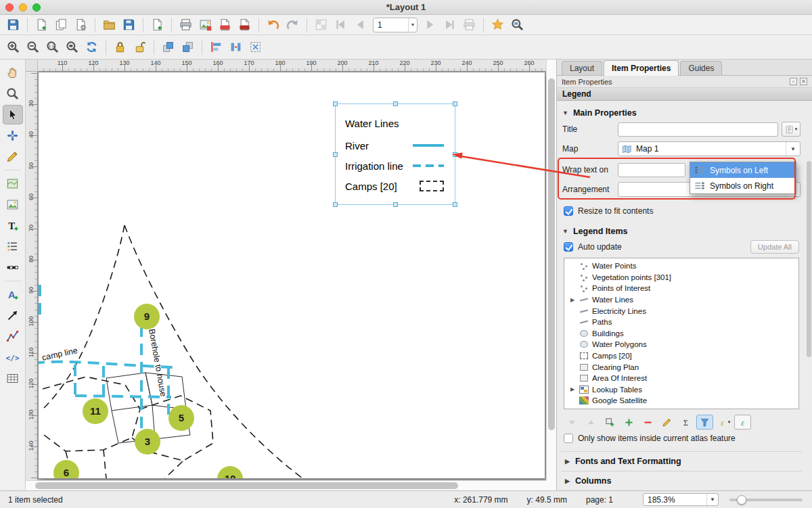  I want to click on add-node-item-button, so click(13, 337).